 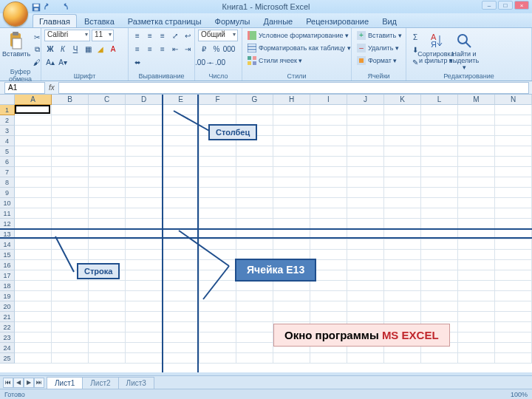 I want to click on cell-N4, so click(x=514, y=141).